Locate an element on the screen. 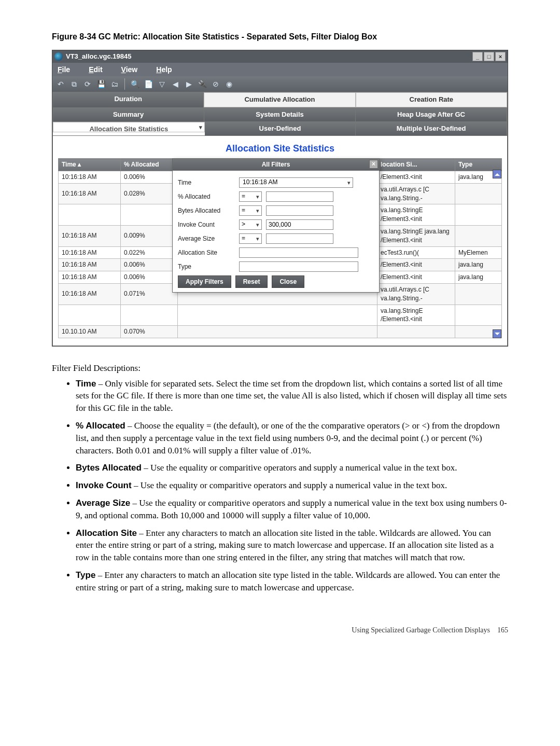 The width and height of the screenshot is (560, 746). close-button: × is located at coordinates (500, 57).